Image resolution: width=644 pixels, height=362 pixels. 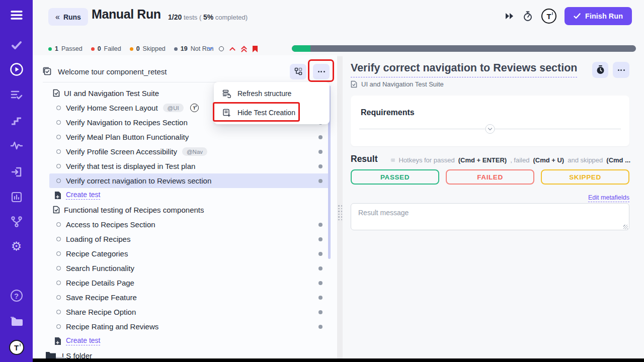 I want to click on test-row: Verify Meal Plan Button Functionality, so click(x=189, y=137).